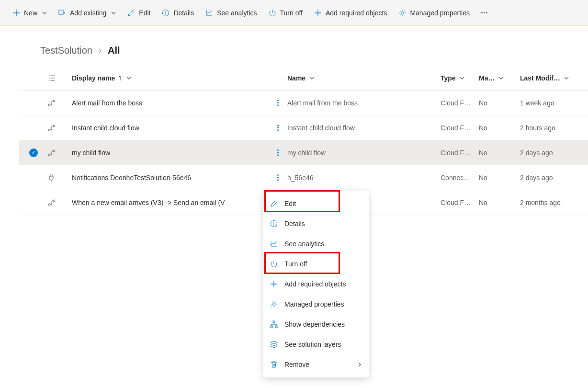 The image size is (588, 388). I want to click on chevron-right-icon, so click(100, 51).